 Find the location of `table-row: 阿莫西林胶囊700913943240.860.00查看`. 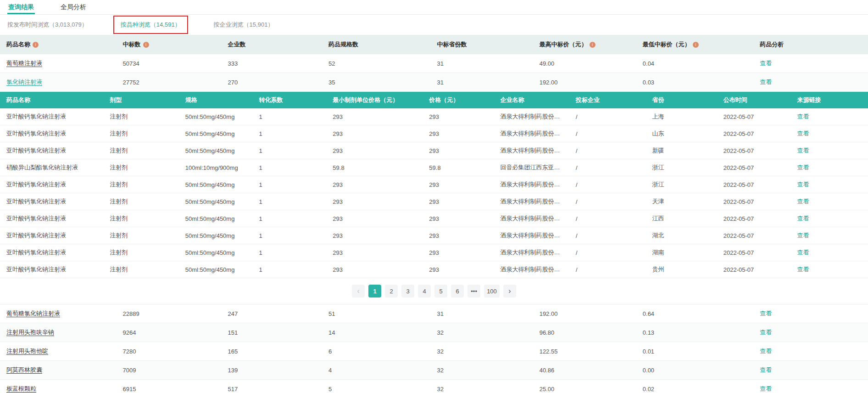

table-row: 阿莫西林胶囊700913943240.860.00查看 is located at coordinates (434, 370).